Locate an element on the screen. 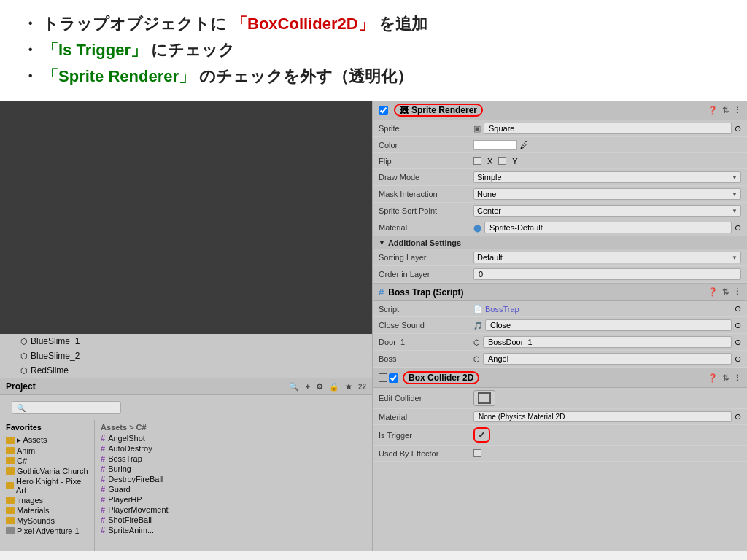 This screenshot has height=560, width=747. additional-settings-header: ▼ Additional Settings is located at coordinates (560, 243).